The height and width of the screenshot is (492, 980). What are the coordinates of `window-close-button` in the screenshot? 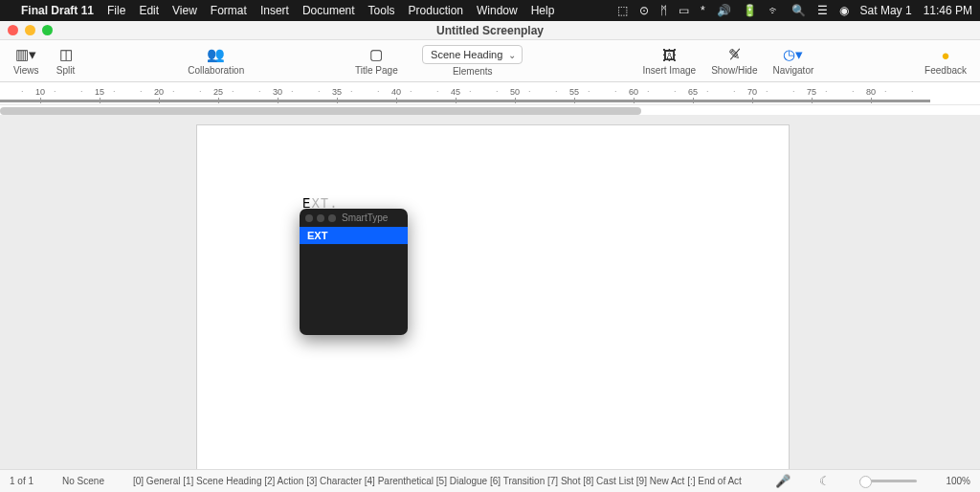 It's located at (13, 31).